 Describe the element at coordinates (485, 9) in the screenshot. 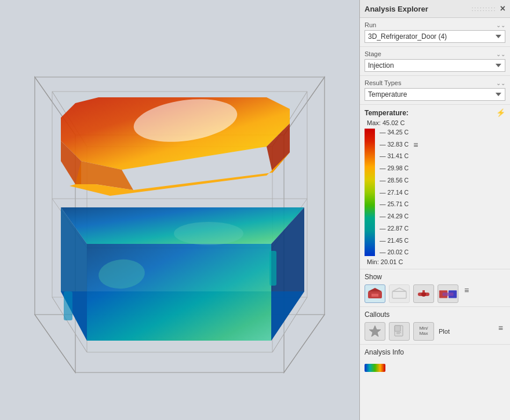

I see `drag-handle-icon: :::::::::` at that location.